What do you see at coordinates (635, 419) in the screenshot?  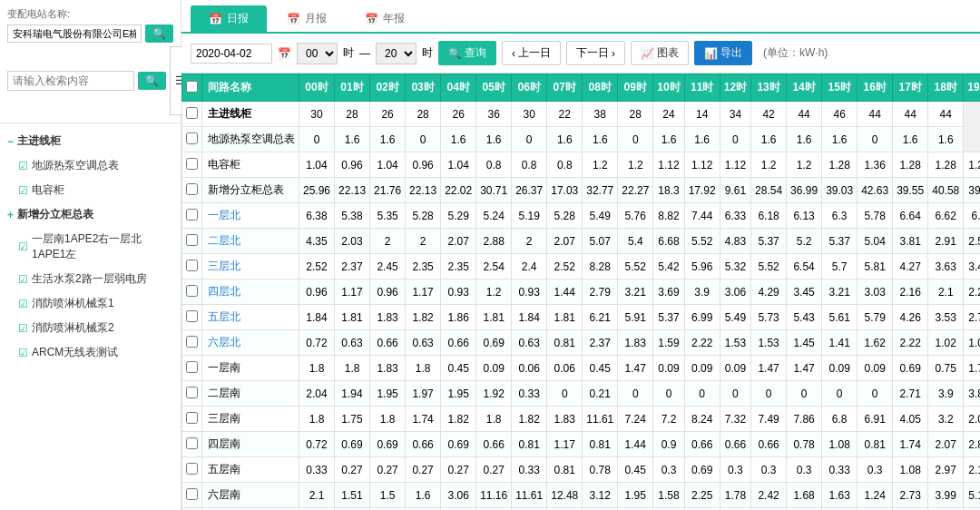 I see `row-value: 7.24` at bounding box center [635, 419].